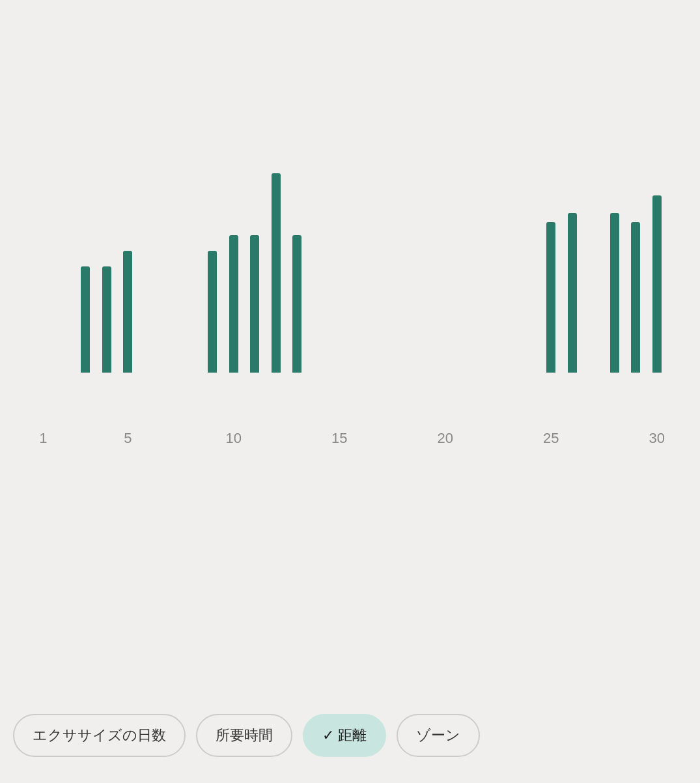 Image resolution: width=700 pixels, height=783 pixels. I want to click on x-label-25: 25, so click(551, 438).